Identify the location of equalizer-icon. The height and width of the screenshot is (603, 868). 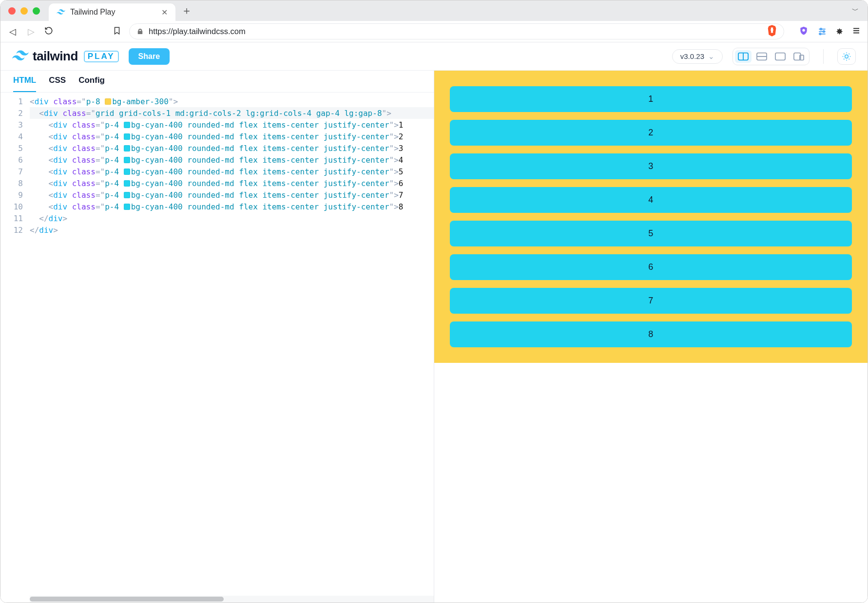
(822, 32).